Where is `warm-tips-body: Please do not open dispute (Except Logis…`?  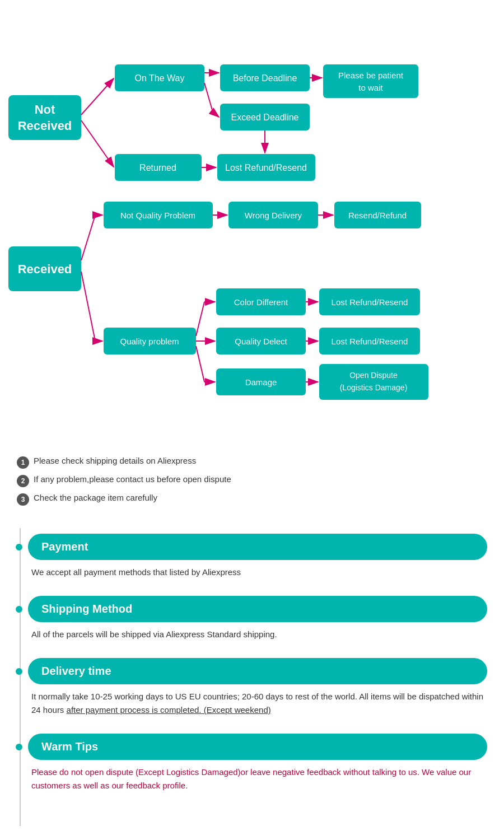 warm-tips-body: Please do not open dispute (Except Logis… is located at coordinates (258, 779).